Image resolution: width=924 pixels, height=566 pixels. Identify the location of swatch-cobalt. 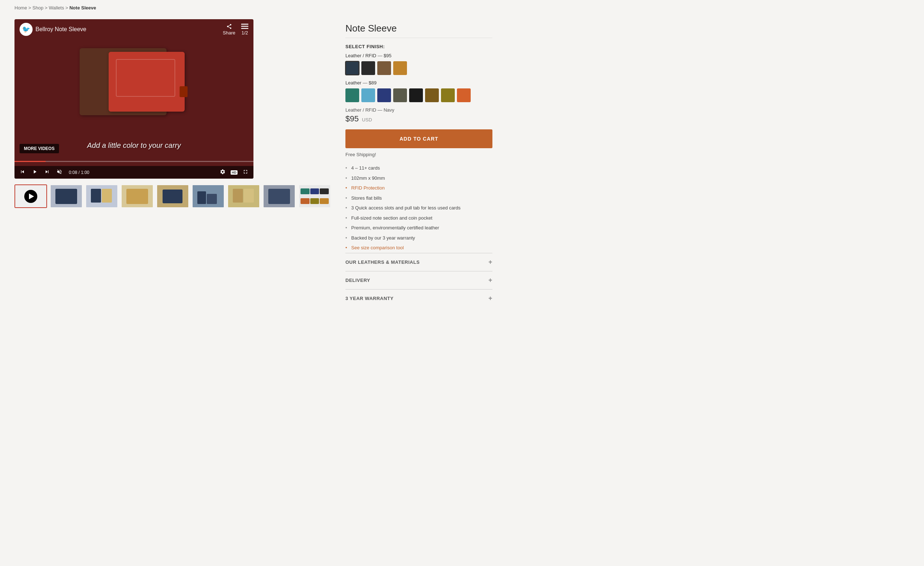
(384, 95).